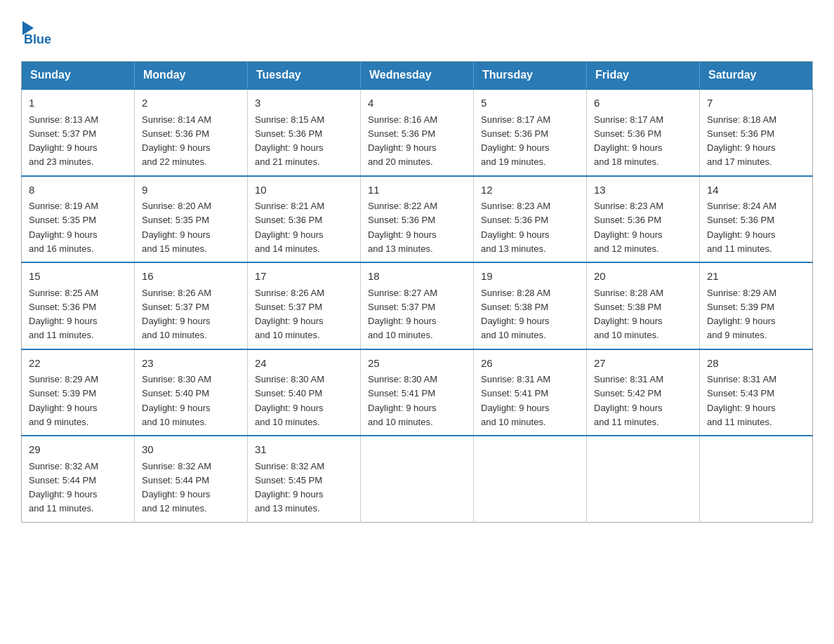  What do you see at coordinates (289, 227) in the screenshot?
I see `day-info: Sunrise: 8:21 AMSunset: 5:36 PMDaylight:…` at bounding box center [289, 227].